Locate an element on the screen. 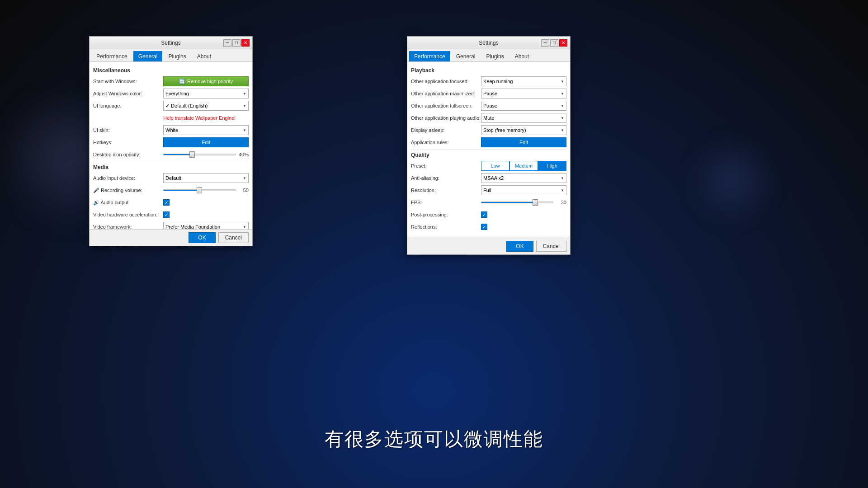  left-maximize-btn: □ is located at coordinates (236, 43).